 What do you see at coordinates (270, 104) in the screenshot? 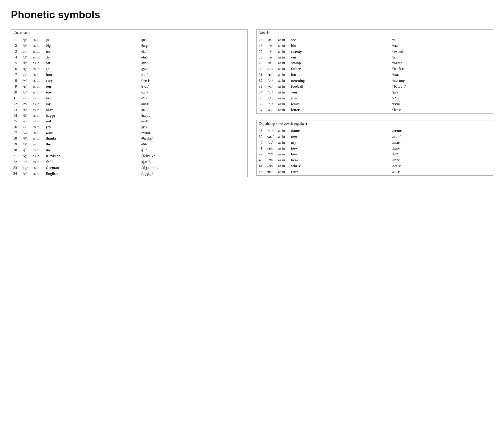
I see `phonetic-symbol: /ɜː/` at bounding box center [270, 104].